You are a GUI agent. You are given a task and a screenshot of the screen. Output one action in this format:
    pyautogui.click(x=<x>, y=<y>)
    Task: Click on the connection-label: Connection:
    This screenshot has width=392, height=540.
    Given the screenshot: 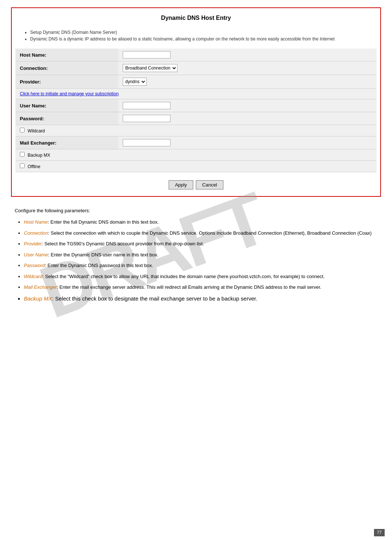 What is the action you would take?
    pyautogui.click(x=67, y=68)
    